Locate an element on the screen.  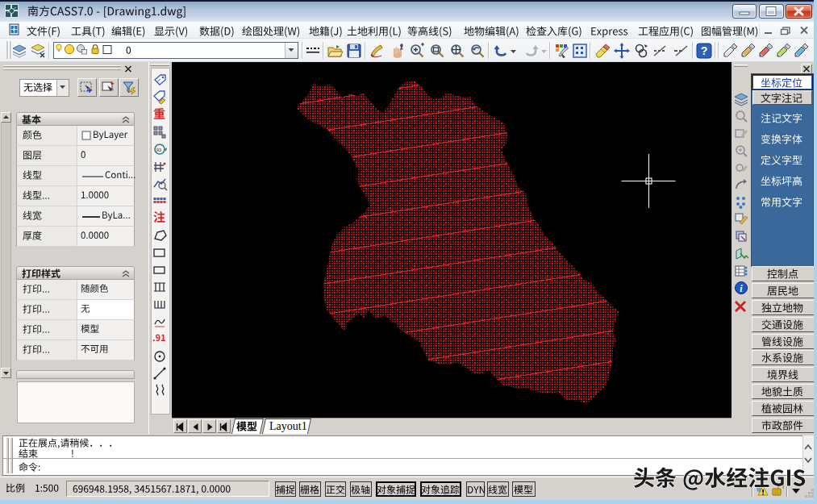
svg-text: io is located at coordinates (160, 150).